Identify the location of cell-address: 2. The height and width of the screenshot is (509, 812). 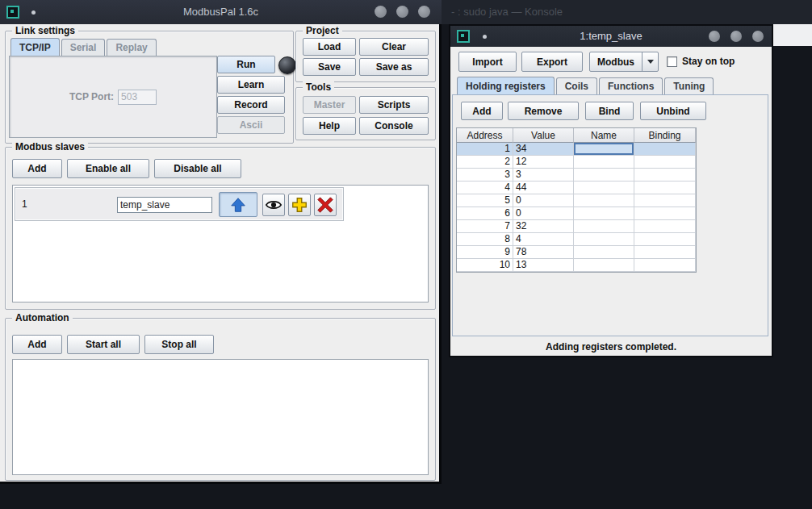
(485, 162).